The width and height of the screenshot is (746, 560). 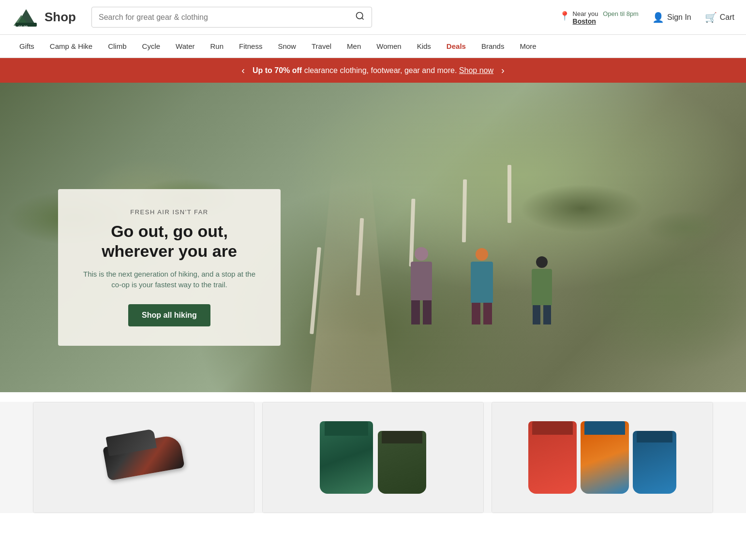 I want to click on search-input, so click(x=227, y=17).